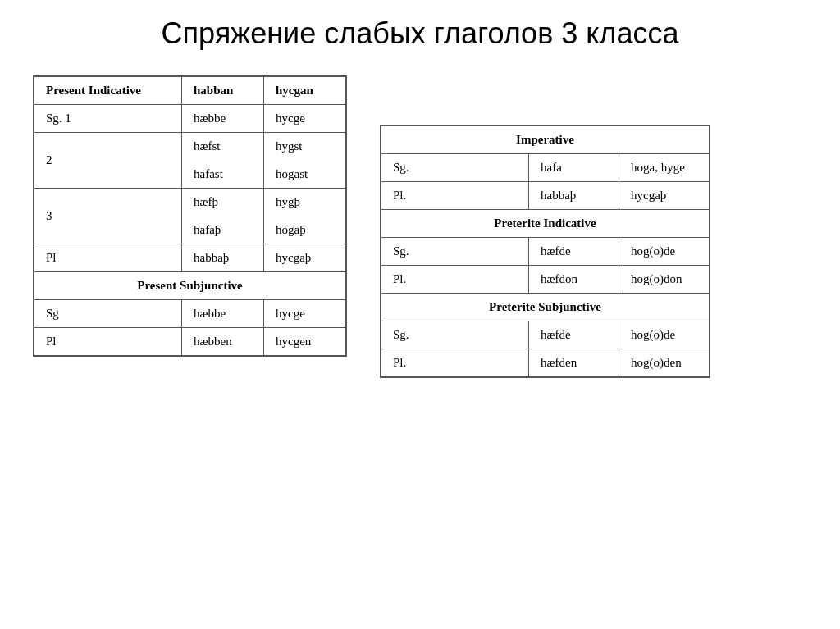 The height and width of the screenshot is (629, 840). I want to click on row-col2: hæbben, so click(223, 342).